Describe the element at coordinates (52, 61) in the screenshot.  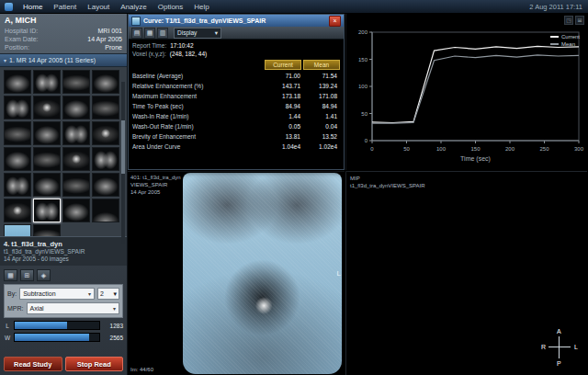
I see `series-group-label: 1. MR 14 Apr 2005 (11 Series)` at that location.